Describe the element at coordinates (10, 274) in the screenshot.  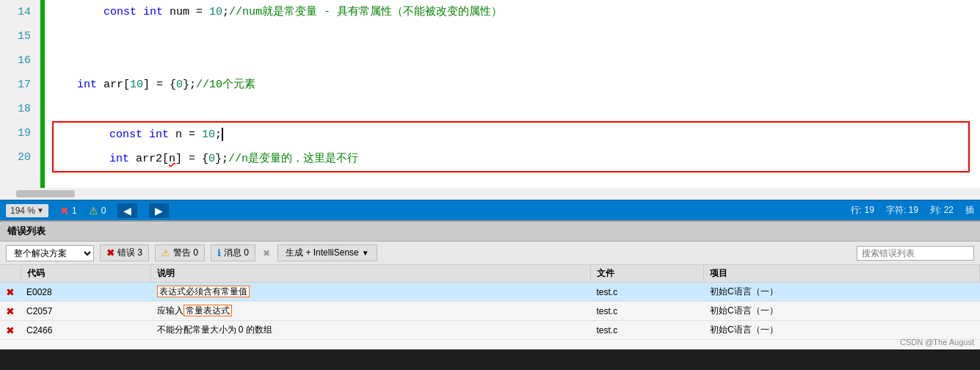
I see `col-icon` at that location.